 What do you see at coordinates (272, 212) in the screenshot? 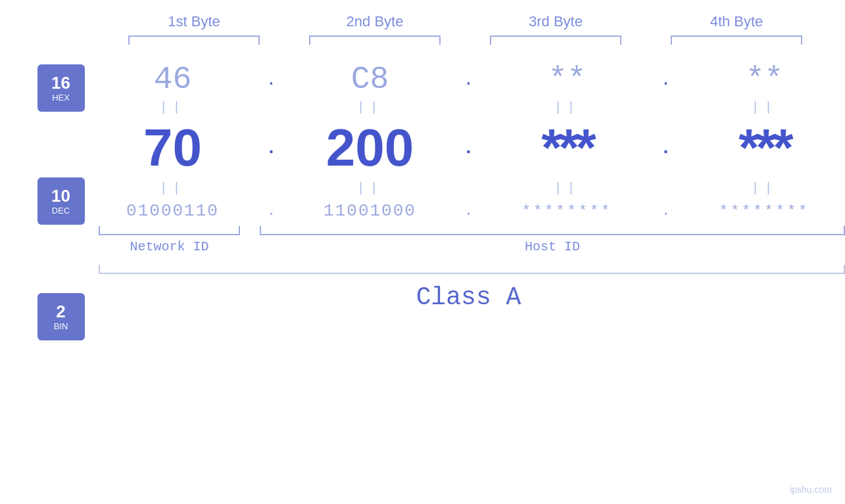
I see `bin-dot1: .` at bounding box center [272, 212].